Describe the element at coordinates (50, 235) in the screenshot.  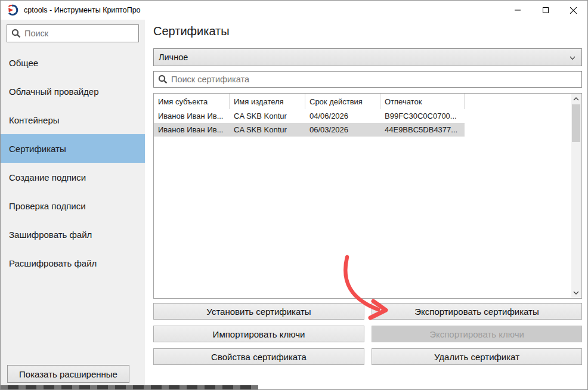
I see `sidebar-item-label: Зашифровать файл` at that location.